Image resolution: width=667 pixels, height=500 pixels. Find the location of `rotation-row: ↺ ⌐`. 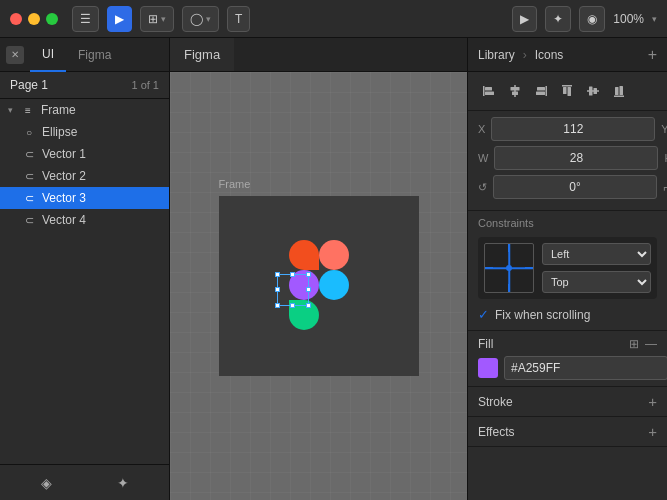

rotation-row: ↺ ⌐ is located at coordinates (568, 187).